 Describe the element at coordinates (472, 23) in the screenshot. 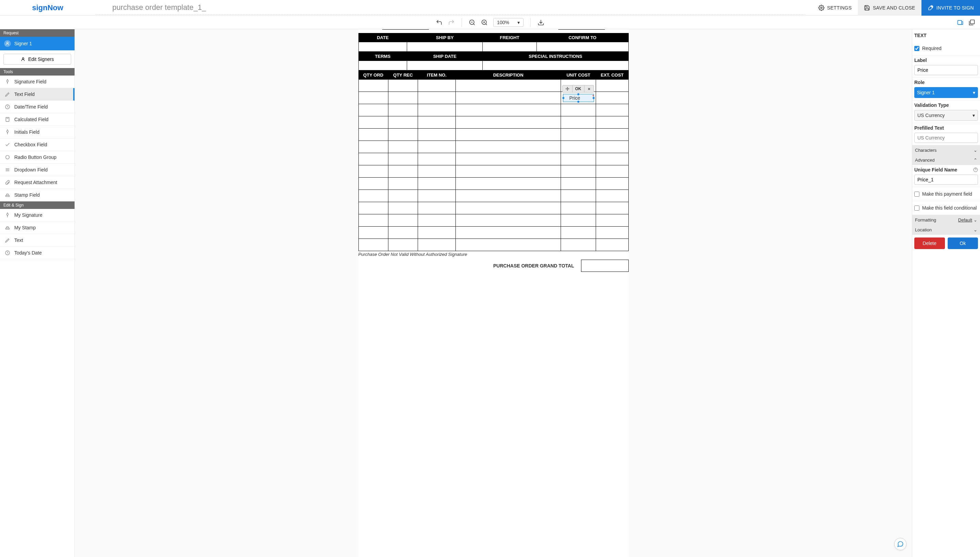

I see `zoom-out-icon` at that location.